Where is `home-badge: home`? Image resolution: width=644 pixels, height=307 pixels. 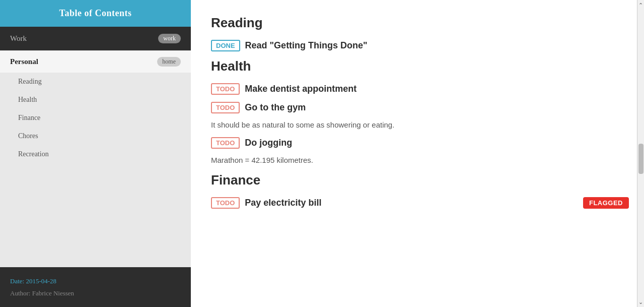 home-badge: home is located at coordinates (169, 62).